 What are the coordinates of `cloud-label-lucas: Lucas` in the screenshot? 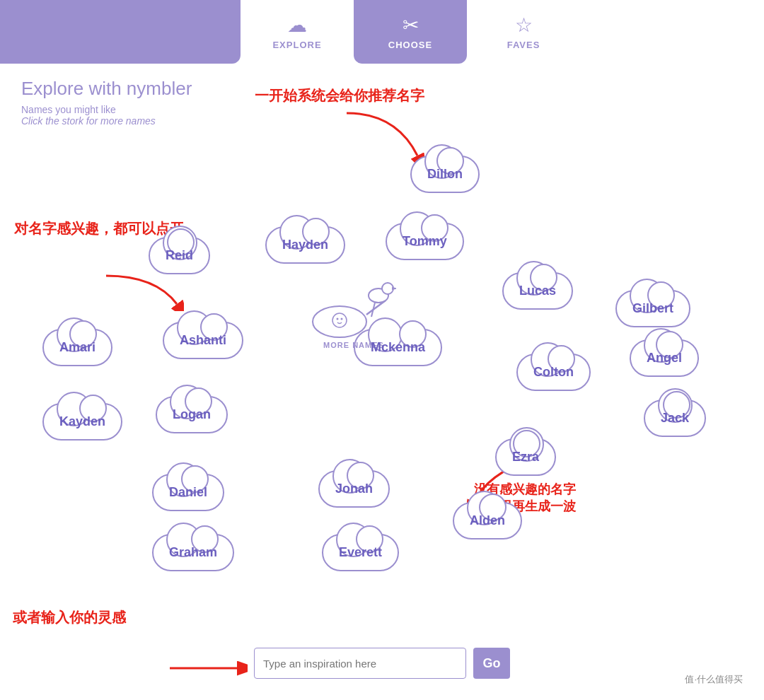 It's located at (538, 291).